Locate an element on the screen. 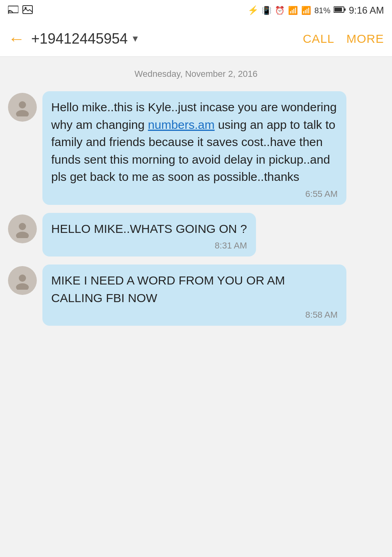 Image resolution: width=392 pixels, height=557 pixels. status-left-icons is located at coordinates (20, 10).